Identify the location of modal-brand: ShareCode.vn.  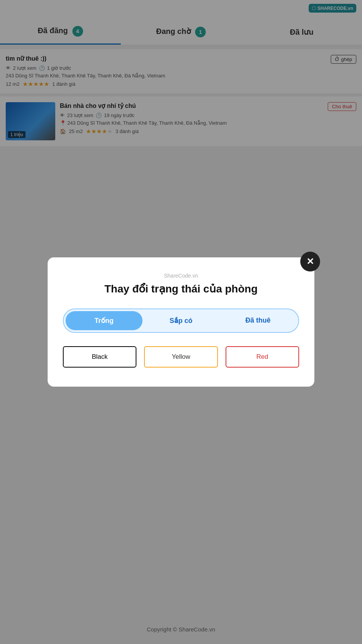
(181, 276).